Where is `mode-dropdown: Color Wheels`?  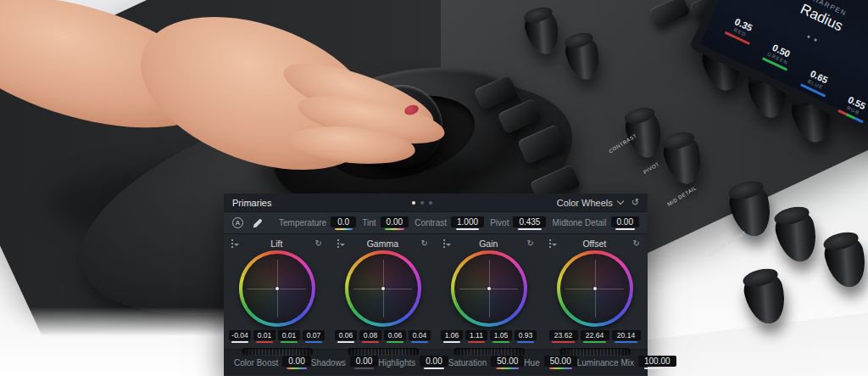 mode-dropdown: Color Wheels is located at coordinates (590, 203).